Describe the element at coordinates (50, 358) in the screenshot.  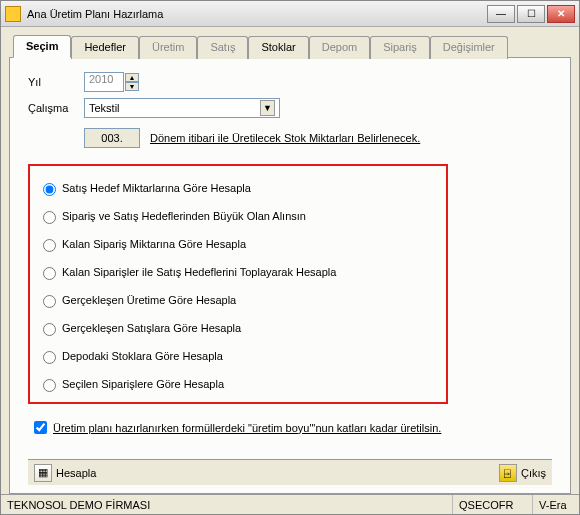
I see `opt-depodaki-stoklar` at that location.